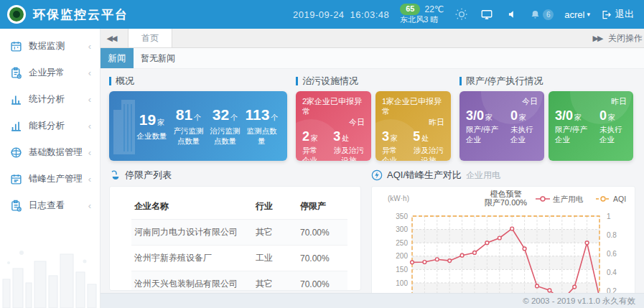 Image resolution: width=644 pixels, height=308 pixels. Describe the element at coordinates (502, 126) in the screenshot. I see `limit-today-card: 今日 3/0家 限产/停产企业 0家 未执行企业` at that location.